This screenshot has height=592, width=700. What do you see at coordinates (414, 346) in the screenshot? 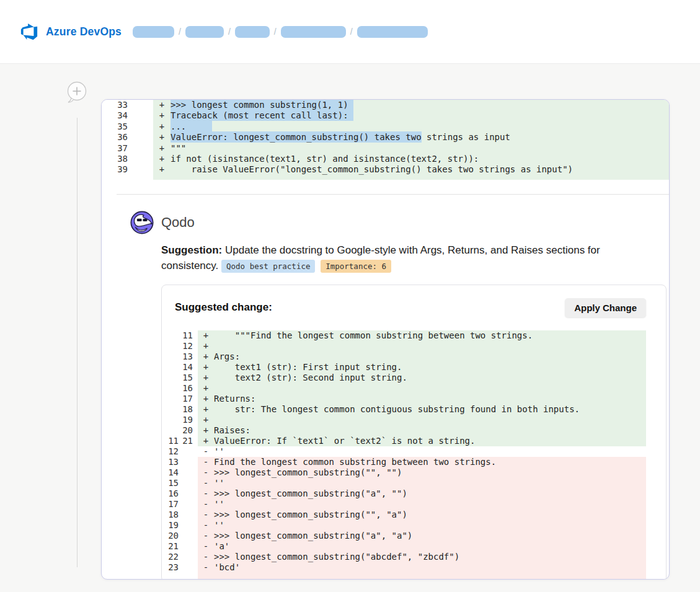
I see `diff-line: 12 +` at bounding box center [414, 346].